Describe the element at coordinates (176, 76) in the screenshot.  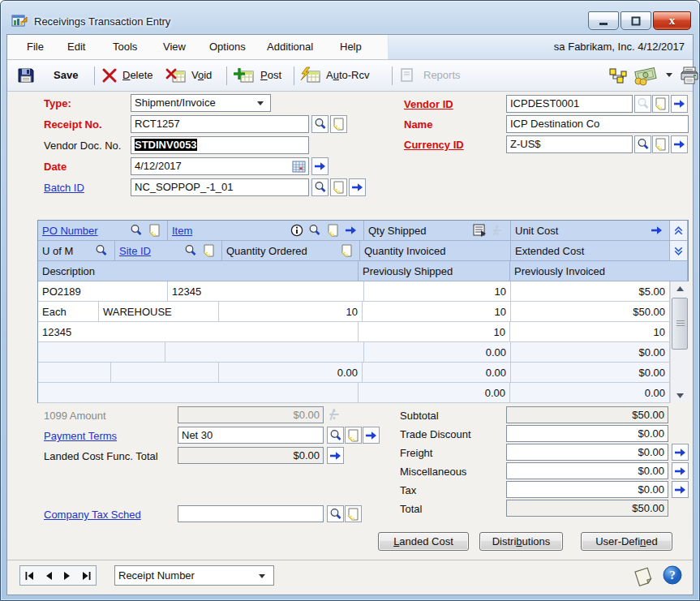
I see `void-icon` at that location.